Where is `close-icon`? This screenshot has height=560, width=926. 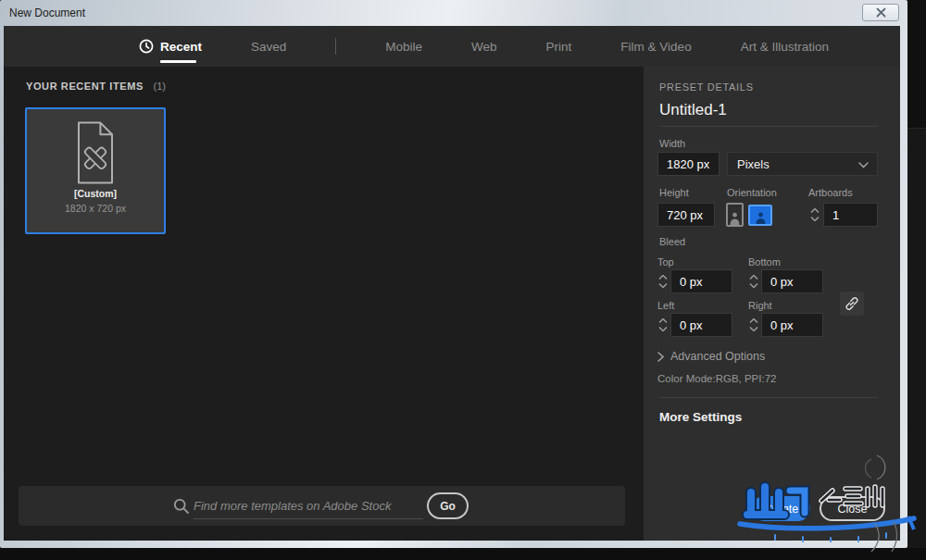 close-icon is located at coordinates (882, 13).